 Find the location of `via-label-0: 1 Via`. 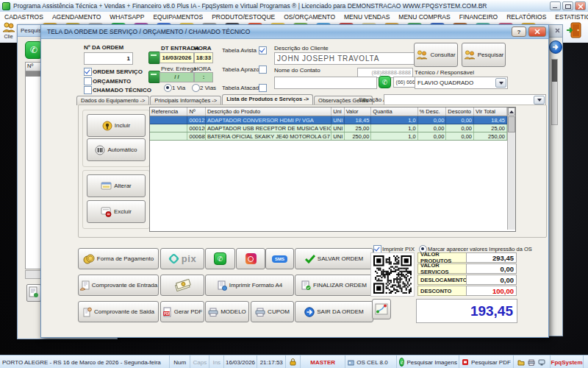

via-label-0: 1 Via is located at coordinates (179, 88).